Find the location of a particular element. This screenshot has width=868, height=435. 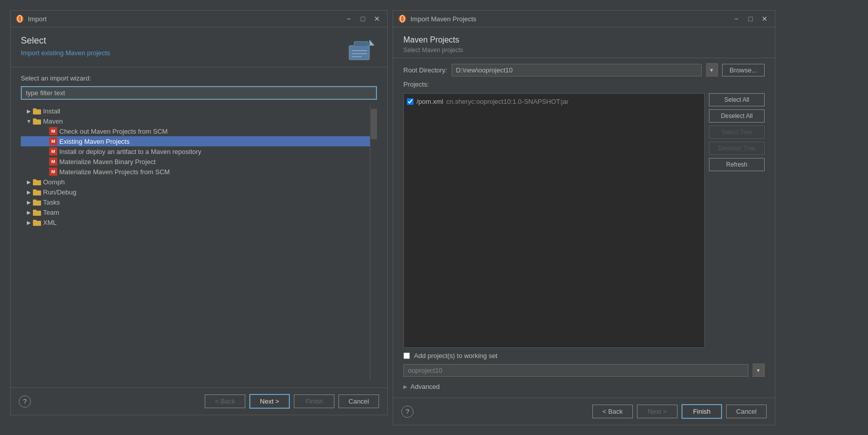

left-window-title: Import is located at coordinates (185, 19).